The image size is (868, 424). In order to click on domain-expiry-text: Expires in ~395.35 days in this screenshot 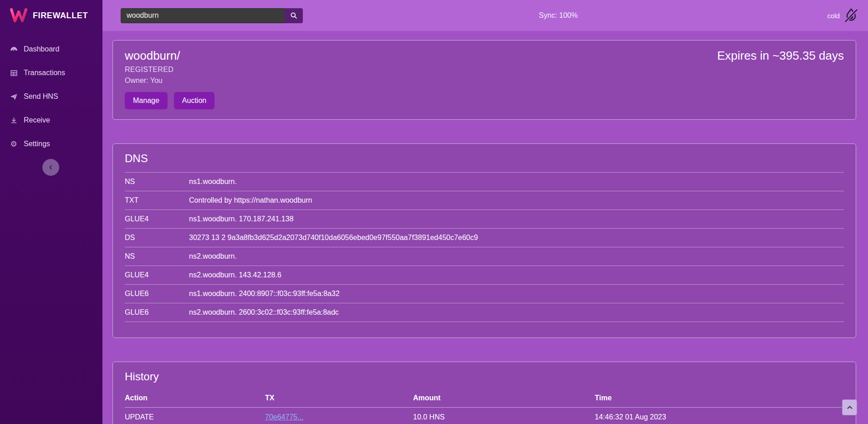, I will do `click(781, 56)`.